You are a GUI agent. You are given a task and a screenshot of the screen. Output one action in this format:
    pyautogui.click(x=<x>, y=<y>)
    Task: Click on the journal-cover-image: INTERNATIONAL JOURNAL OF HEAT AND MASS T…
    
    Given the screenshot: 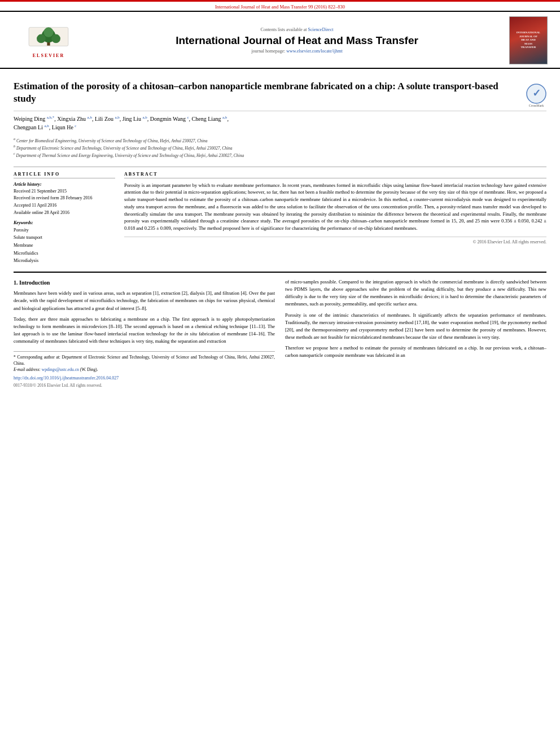 What is the action you would take?
    pyautogui.click(x=528, y=41)
    